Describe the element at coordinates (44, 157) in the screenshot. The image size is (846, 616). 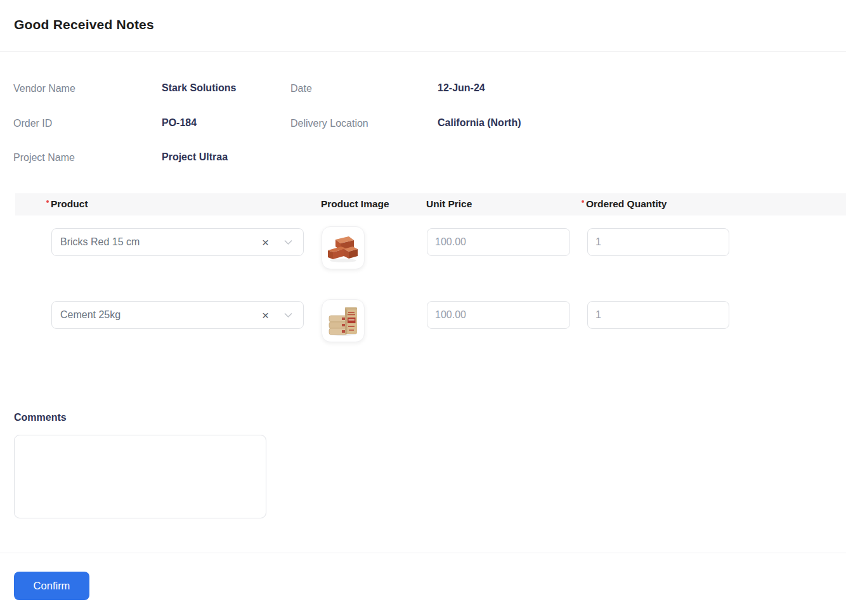
I see `project-name-label: Project Name` at that location.